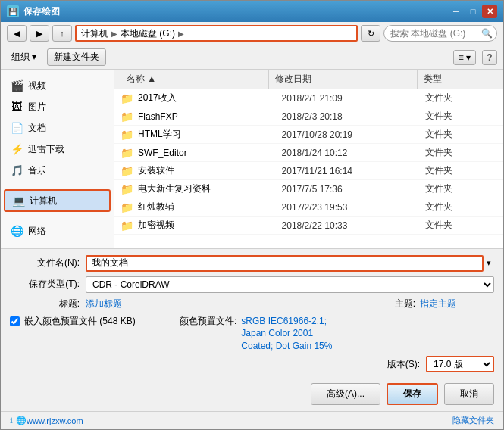  What do you see at coordinates (13, 11) in the screenshot?
I see `window-icon: 💾` at bounding box center [13, 11].